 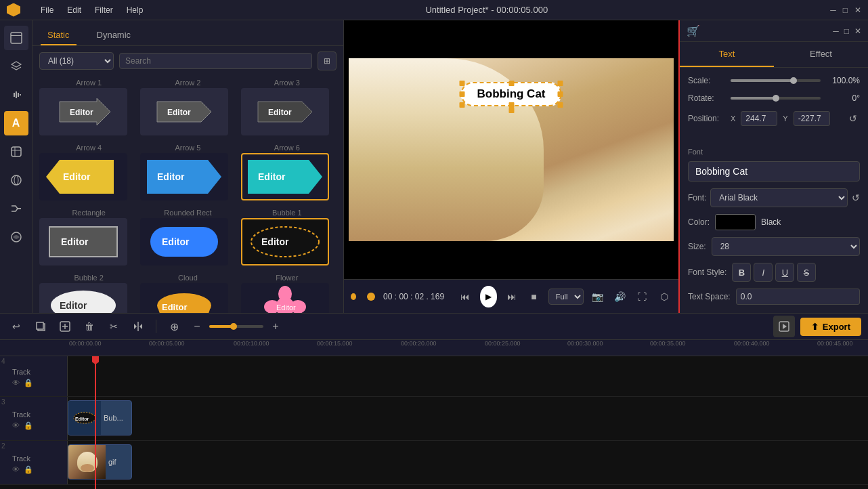 What do you see at coordinates (856, 198) in the screenshot?
I see `font-reset: ↺` at bounding box center [856, 198].